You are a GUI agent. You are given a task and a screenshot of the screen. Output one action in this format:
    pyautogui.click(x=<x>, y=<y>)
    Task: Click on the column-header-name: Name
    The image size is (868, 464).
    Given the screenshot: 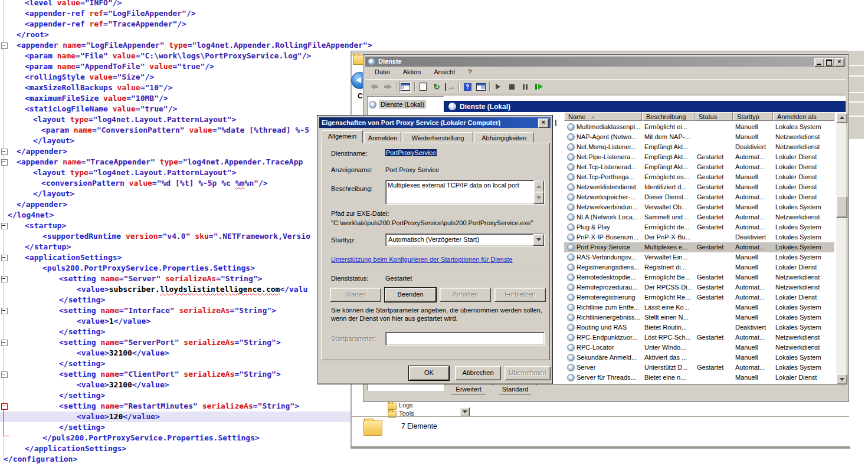 What is the action you would take?
    pyautogui.click(x=603, y=117)
    